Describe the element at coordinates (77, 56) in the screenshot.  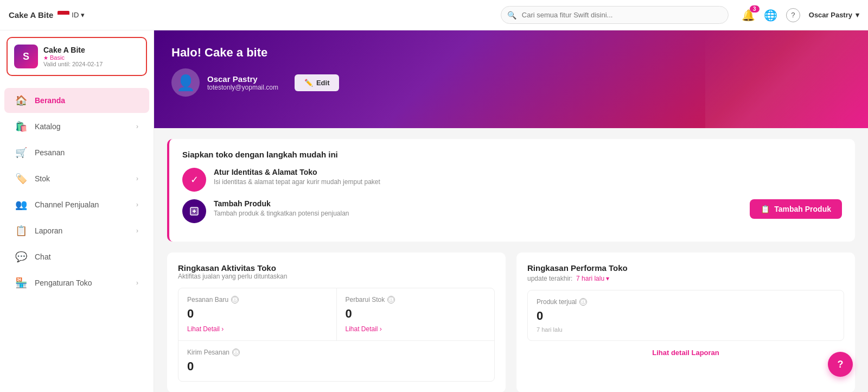
I see `store-card: S Cake A Bite ★ Basic Valid until: 2024-…` at that location.